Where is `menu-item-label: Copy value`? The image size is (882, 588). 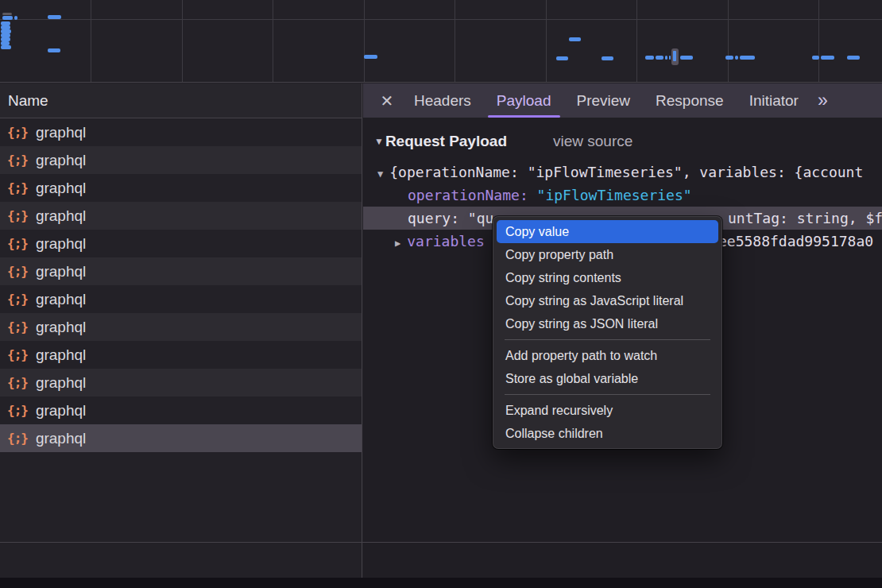
menu-item-label: Copy value is located at coordinates (537, 232).